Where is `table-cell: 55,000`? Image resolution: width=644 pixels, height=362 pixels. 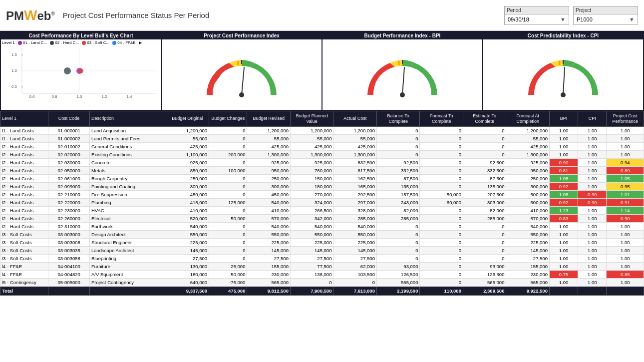
table-cell: 55,000 is located at coordinates (312, 138).